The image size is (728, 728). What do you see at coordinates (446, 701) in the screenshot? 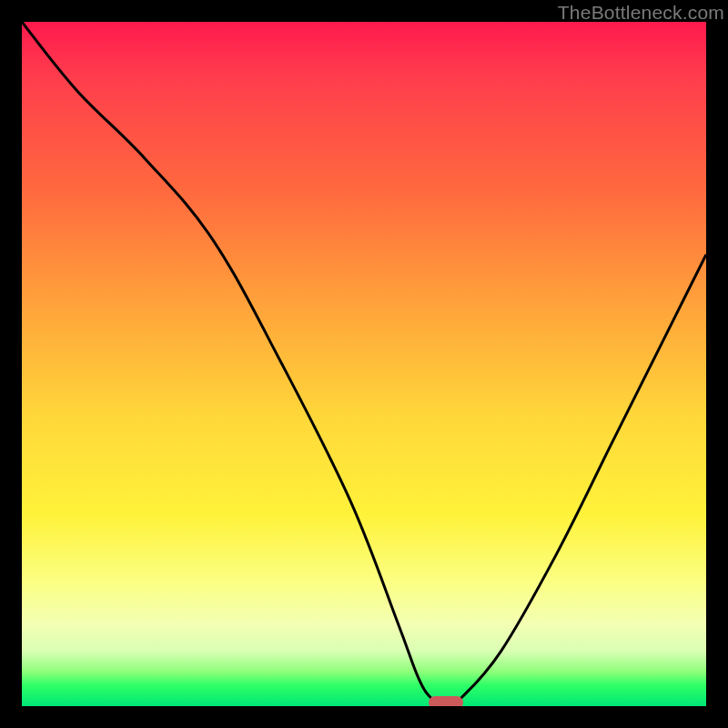
I see `optimal-marker` at bounding box center [446, 701].